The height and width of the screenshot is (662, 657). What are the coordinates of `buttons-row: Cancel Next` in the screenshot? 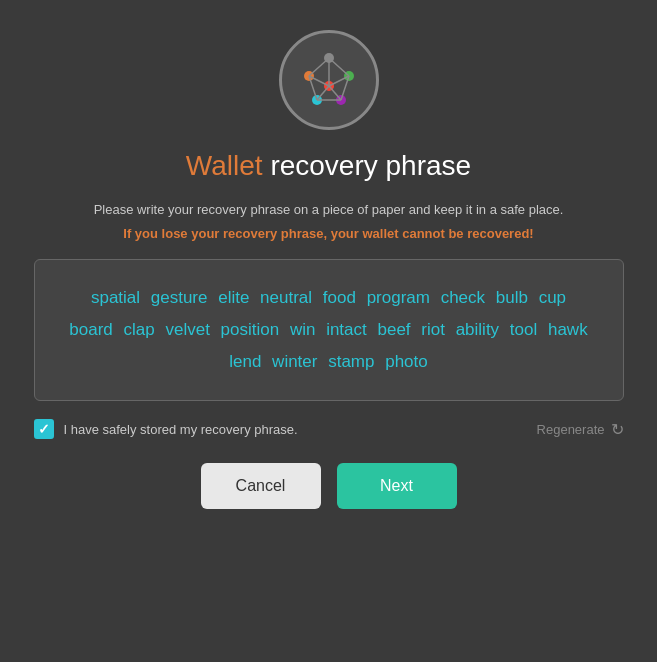 It's located at (329, 486).